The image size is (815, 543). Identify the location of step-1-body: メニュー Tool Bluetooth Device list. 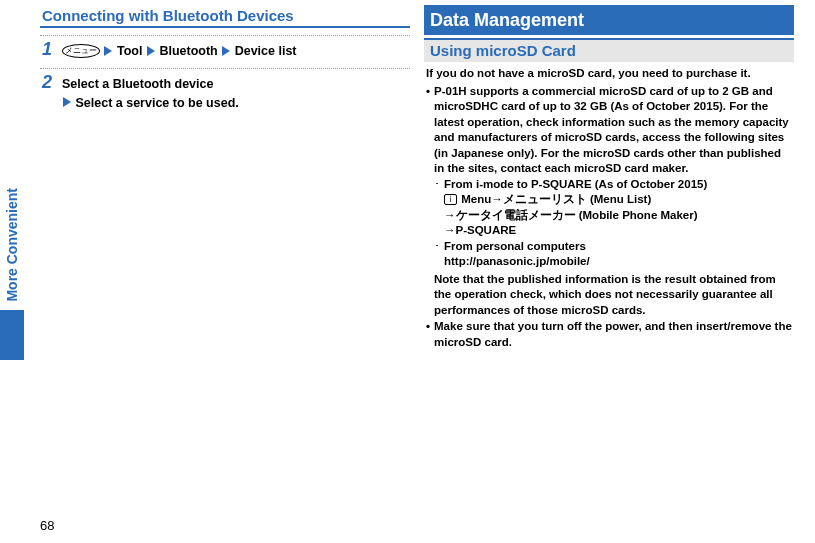
(180, 50).